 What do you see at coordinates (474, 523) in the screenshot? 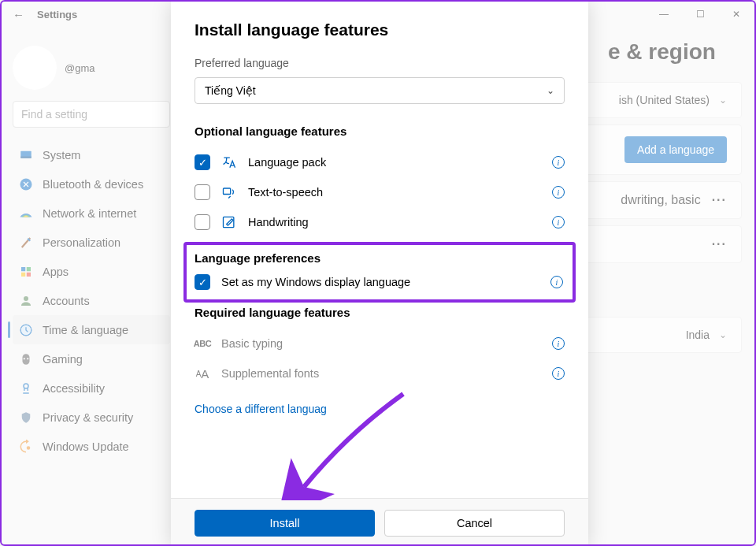
I see `cancel-button: Cancel` at bounding box center [474, 523].